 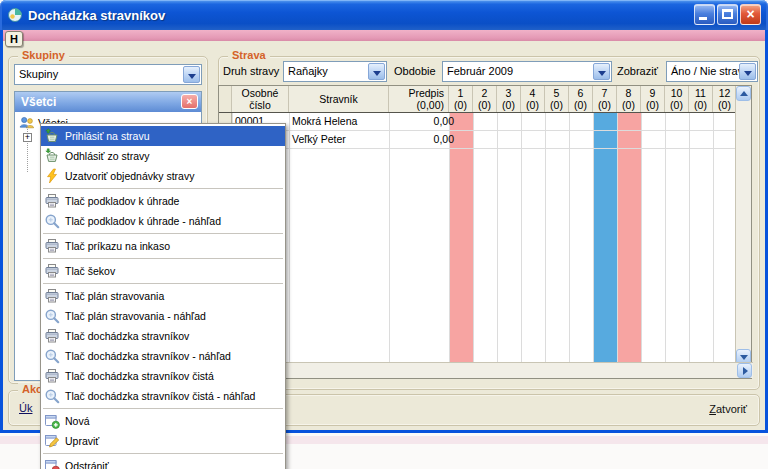 What do you see at coordinates (163, 156) in the screenshot?
I see `menu-item: Odhlásiť zo stravy` at bounding box center [163, 156].